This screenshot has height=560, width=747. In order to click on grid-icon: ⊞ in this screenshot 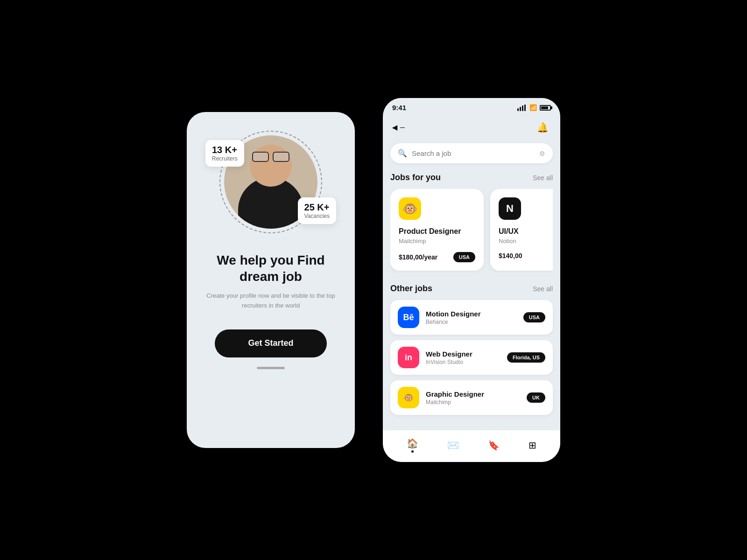, I will do `click(532, 445)`.